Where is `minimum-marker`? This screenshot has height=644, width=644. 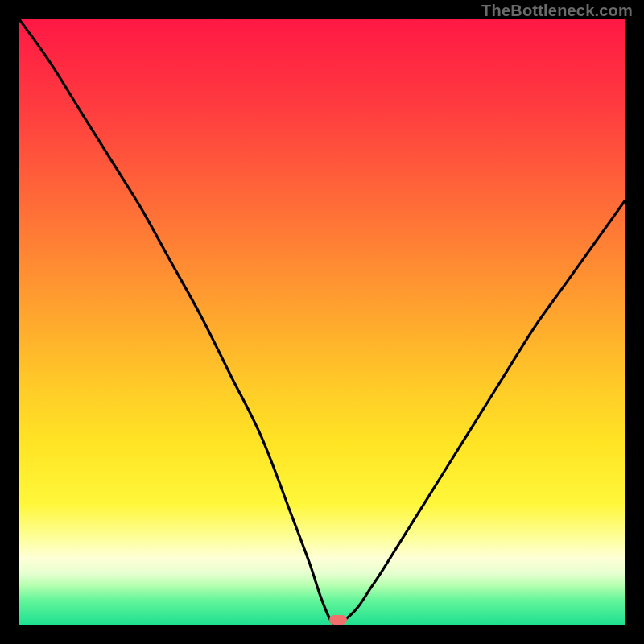 minimum-marker is located at coordinates (338, 620).